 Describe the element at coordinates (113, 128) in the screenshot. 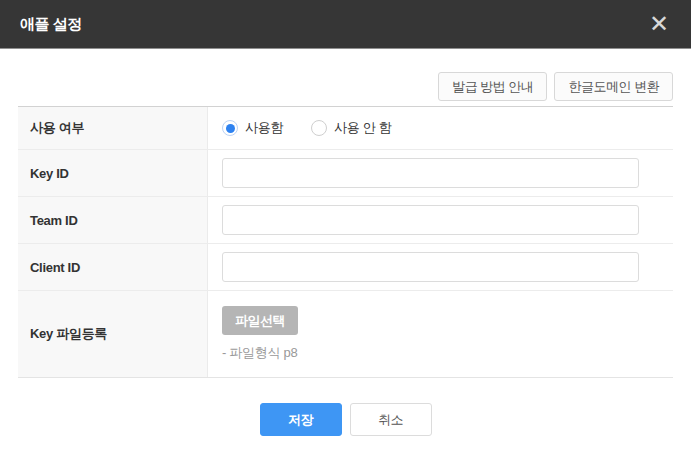

I see `usage-label: 사용 여부` at that location.